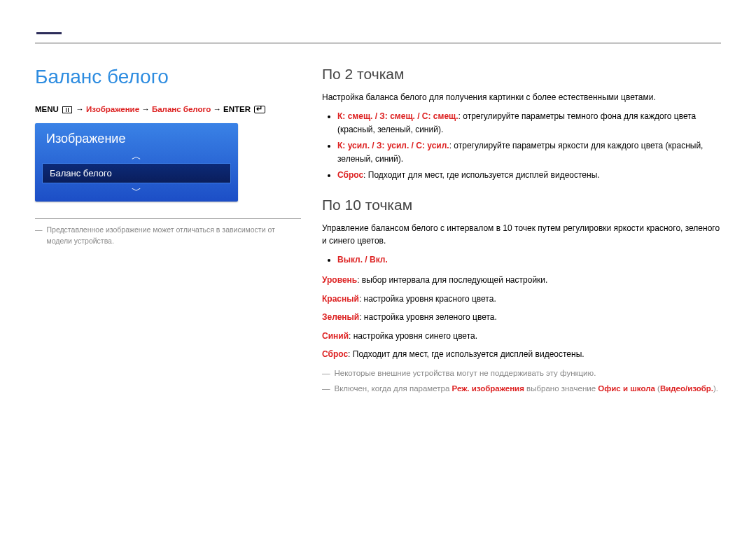 The image size is (756, 534). What do you see at coordinates (489, 388) in the screenshot?
I see `param-picture-mode: Реж. изображения` at bounding box center [489, 388].